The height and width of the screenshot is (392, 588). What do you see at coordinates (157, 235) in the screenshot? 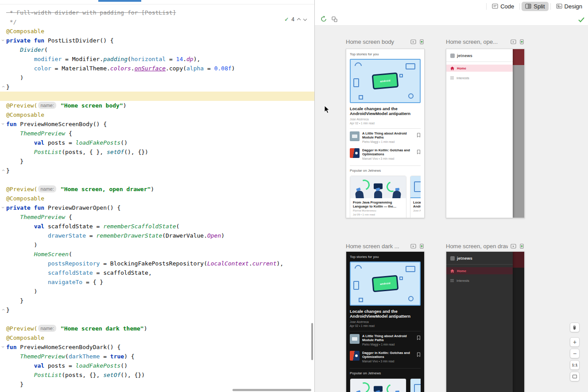
I see `code-line: drawerState = rememberDrawerState(Drawer…` at bounding box center [157, 235].